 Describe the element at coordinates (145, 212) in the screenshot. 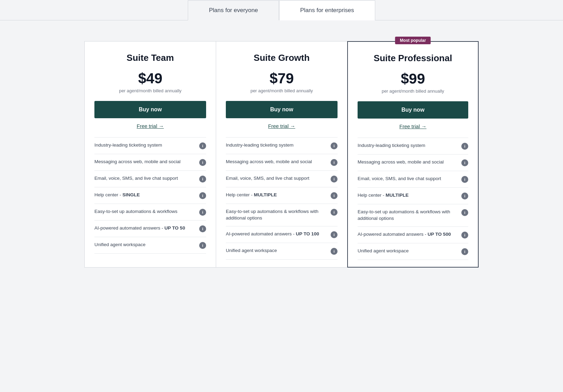

I see `feature-text: Easy-to-set up automations & workflows` at that location.